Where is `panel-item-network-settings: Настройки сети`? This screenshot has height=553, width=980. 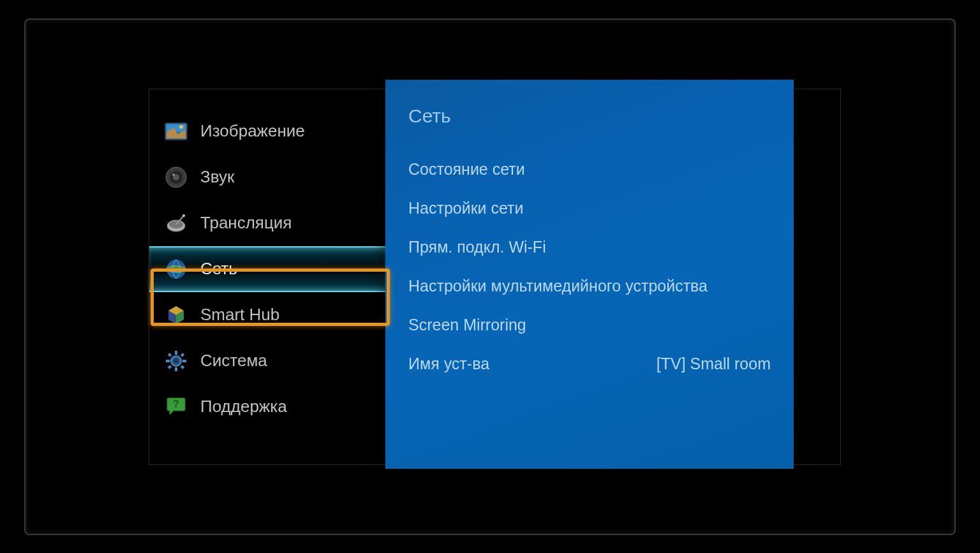
panel-item-network-settings: Настройки сети is located at coordinates (590, 208).